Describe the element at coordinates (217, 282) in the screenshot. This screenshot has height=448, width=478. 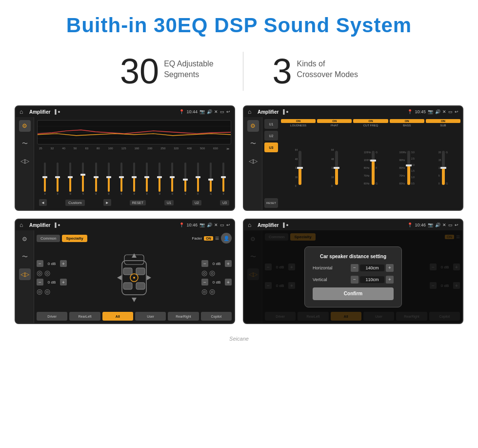
I see `db-value-4: 0 dB` at that location.